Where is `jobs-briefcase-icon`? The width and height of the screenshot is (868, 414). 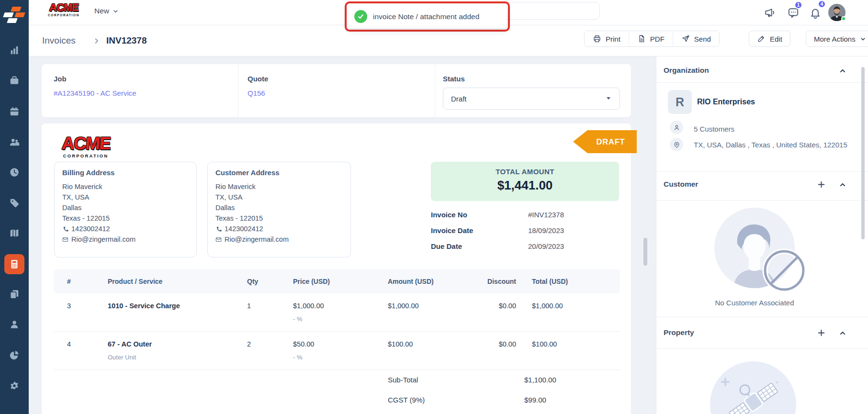
jobs-briefcase-icon is located at coordinates (14, 80).